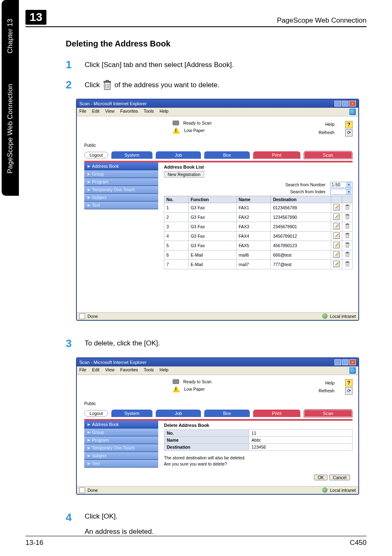 The width and height of the screenshot is (392, 556). I want to click on step-3-text: To delete, click the [OK]., so click(122, 343).